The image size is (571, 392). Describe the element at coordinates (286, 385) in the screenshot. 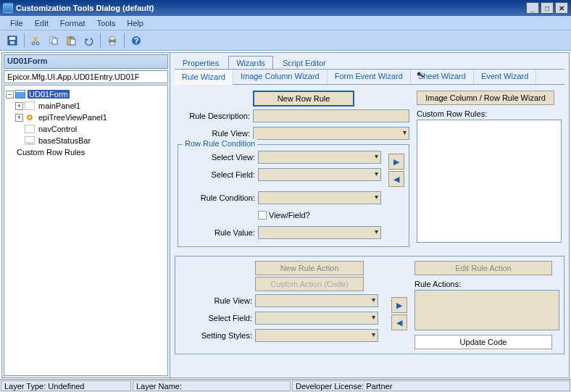

I see `statusbar: Layer Type: Undefined Layer Name: Develo…` at that location.